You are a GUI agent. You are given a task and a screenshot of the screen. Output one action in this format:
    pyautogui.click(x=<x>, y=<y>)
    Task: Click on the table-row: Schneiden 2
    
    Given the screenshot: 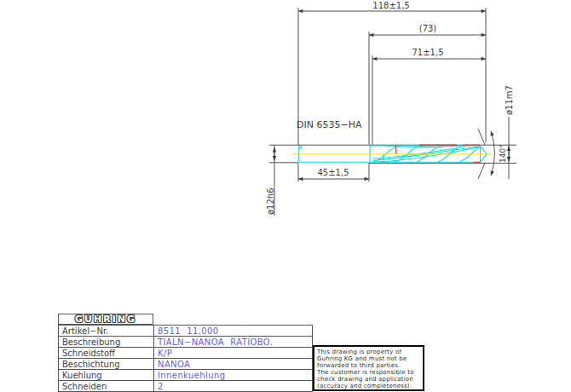 What is the action you would take?
    pyautogui.click(x=186, y=387)
    